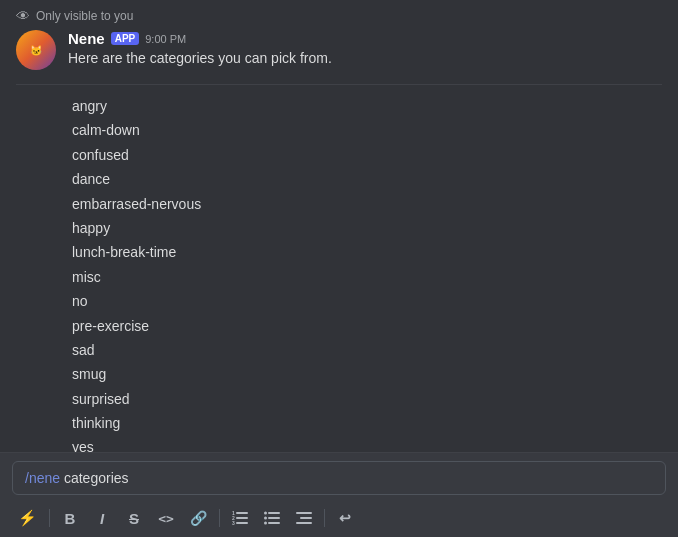 This screenshot has height=537, width=678. I want to click on list-item: thinking, so click(367, 423).